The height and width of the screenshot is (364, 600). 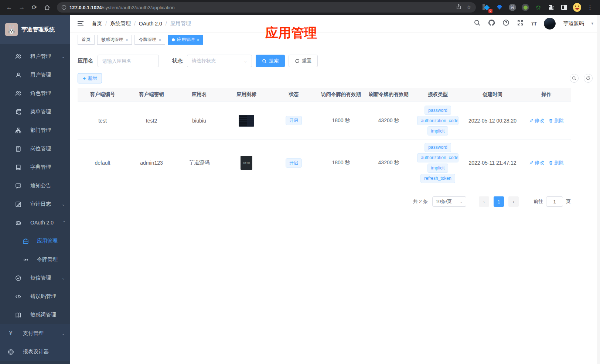 What do you see at coordinates (35, 352) in the screenshot?
I see `sidebar-item-report-designer: 报表设计器` at bounding box center [35, 352].